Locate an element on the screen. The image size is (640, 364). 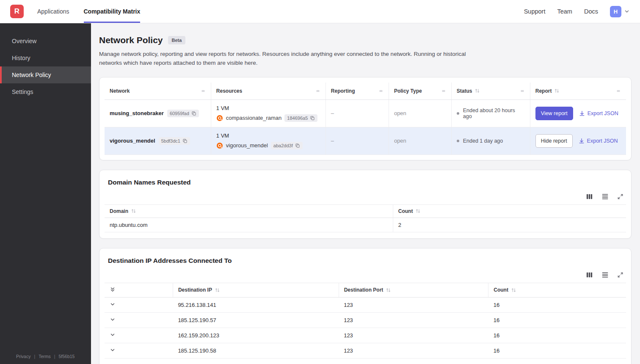
sidebar-item-settings: Settings is located at coordinates (46, 92).